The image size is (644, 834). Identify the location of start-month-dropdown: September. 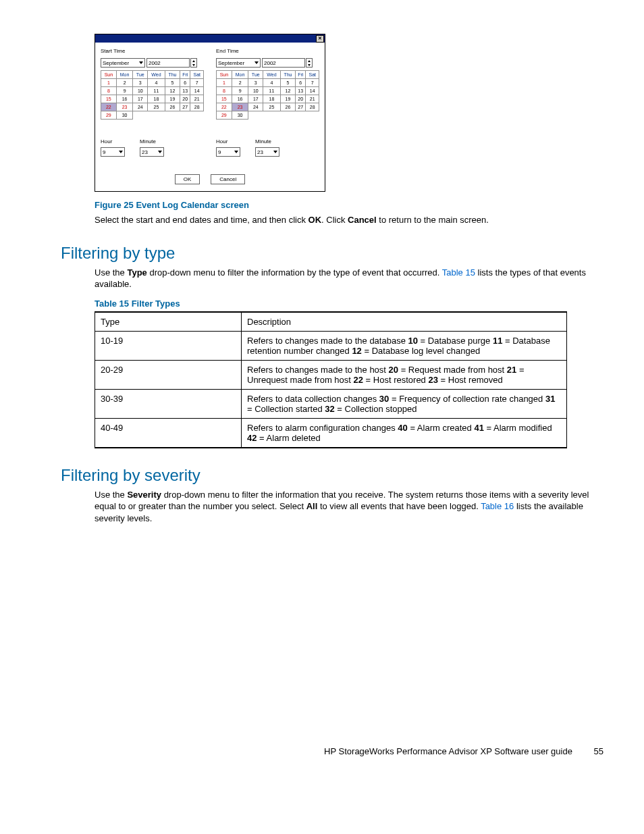
(123, 63).